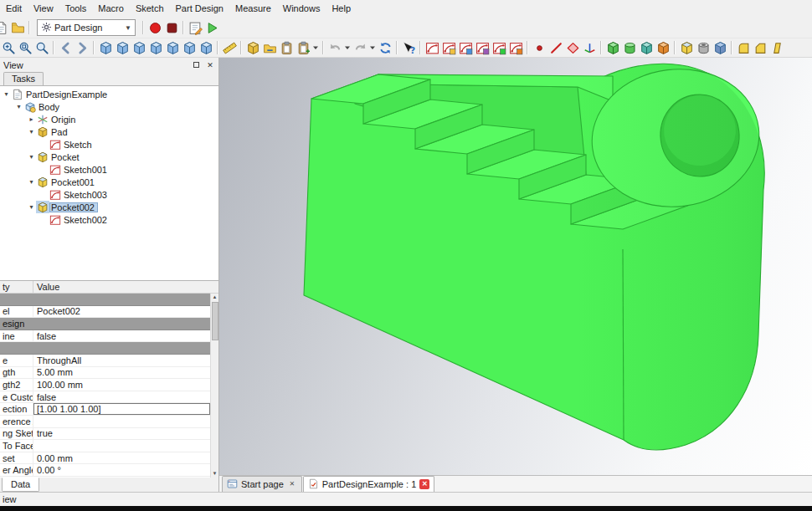 The height and width of the screenshot is (511, 812). Describe the element at coordinates (82, 49) in the screenshot. I see `nav-forward-icon` at that location.